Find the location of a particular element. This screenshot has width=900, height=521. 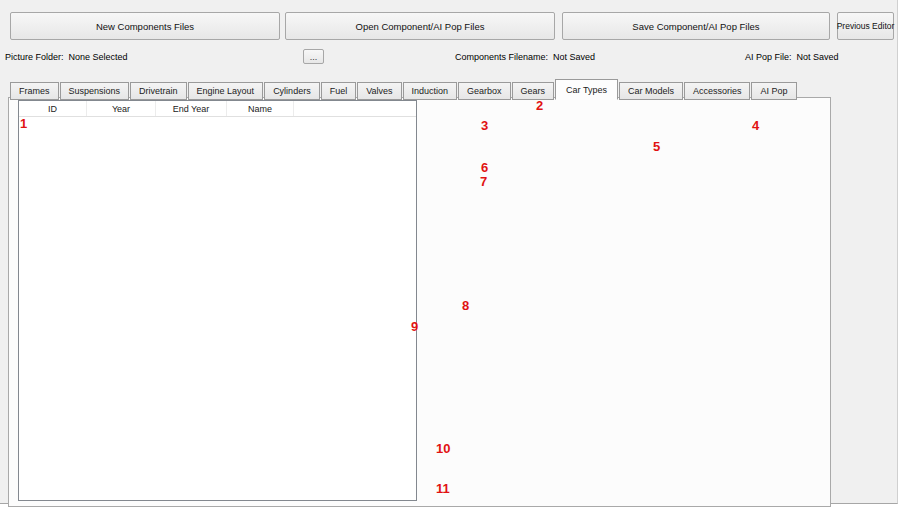

column-header-end-year: End Year is located at coordinates (192, 108).